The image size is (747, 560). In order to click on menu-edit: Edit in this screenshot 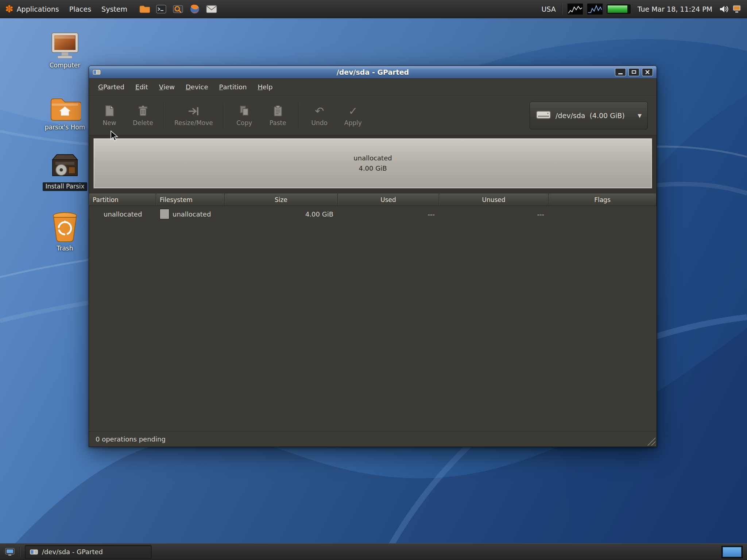, I will do `click(142, 87)`.